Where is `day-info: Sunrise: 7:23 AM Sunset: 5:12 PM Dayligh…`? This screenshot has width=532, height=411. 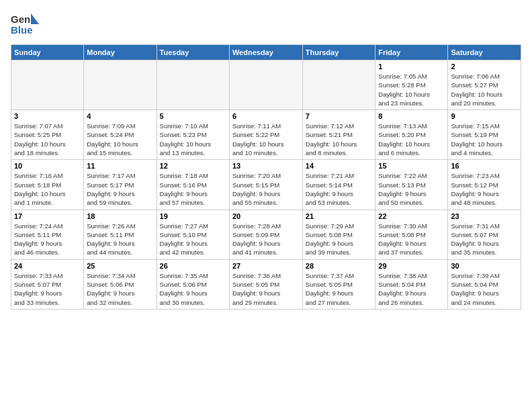 day-info: Sunrise: 7:23 AM Sunset: 5:12 PM Dayligh… is located at coordinates (484, 189).